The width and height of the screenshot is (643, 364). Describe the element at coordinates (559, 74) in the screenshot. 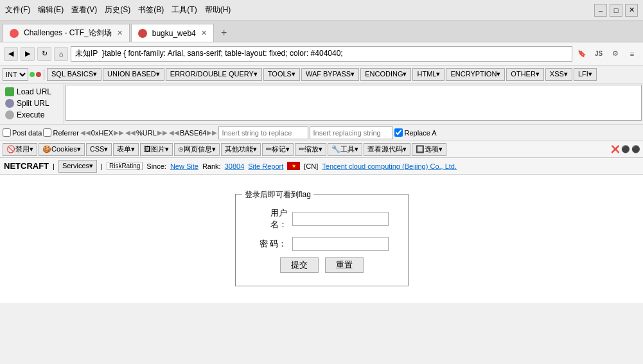

I see `xss-btn: XSS▾` at that location.